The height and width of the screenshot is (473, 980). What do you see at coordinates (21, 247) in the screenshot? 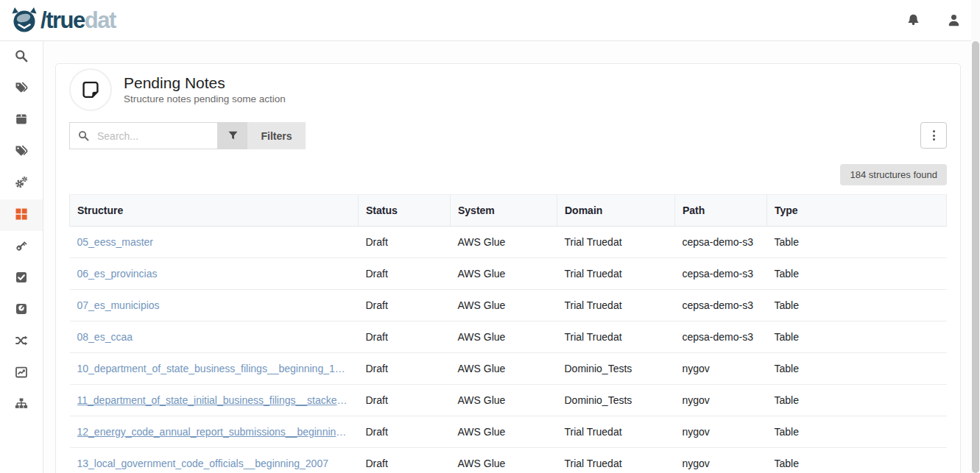
I see `sidebar-item-key` at bounding box center [21, 247].